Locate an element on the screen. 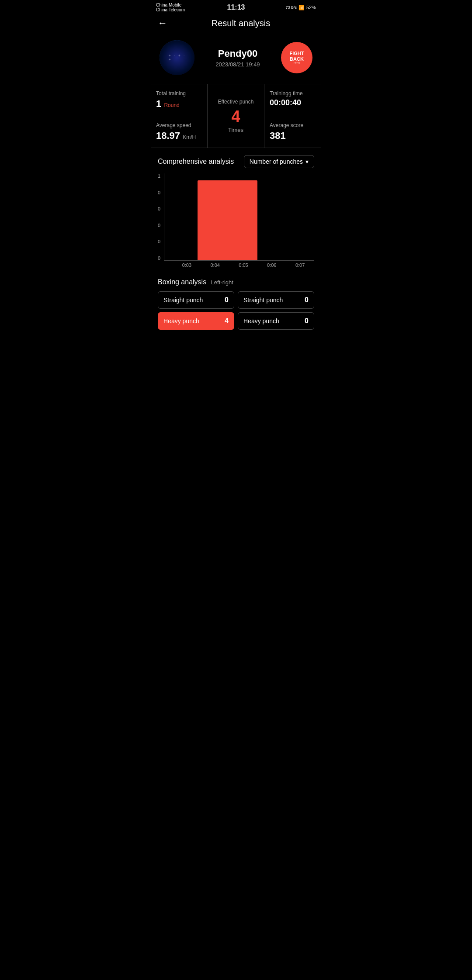 The width and height of the screenshot is (472, 980). effective-punch-unit: Times is located at coordinates (236, 130).